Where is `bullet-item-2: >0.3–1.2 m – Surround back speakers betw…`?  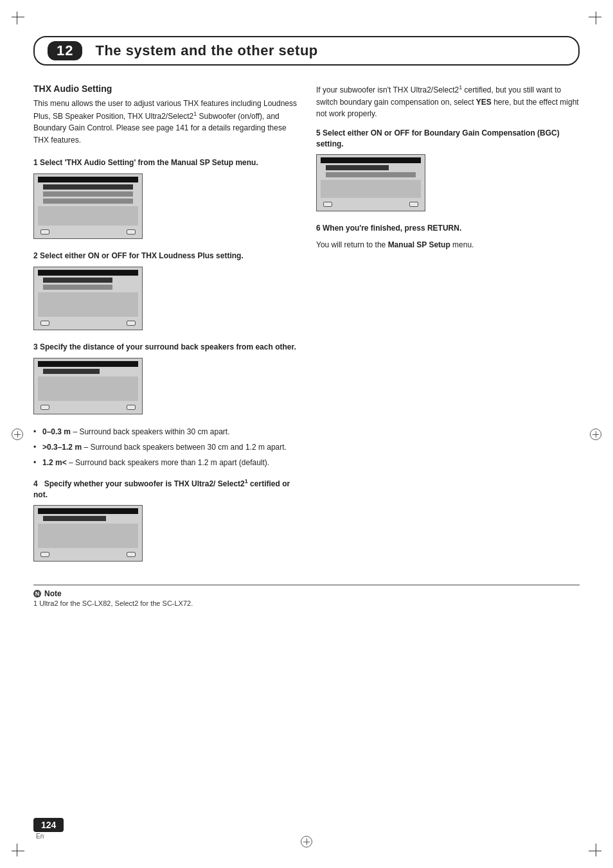
bullet-item-2: >0.3–1.2 m – Surround back speakers betw… is located at coordinates (165, 447).